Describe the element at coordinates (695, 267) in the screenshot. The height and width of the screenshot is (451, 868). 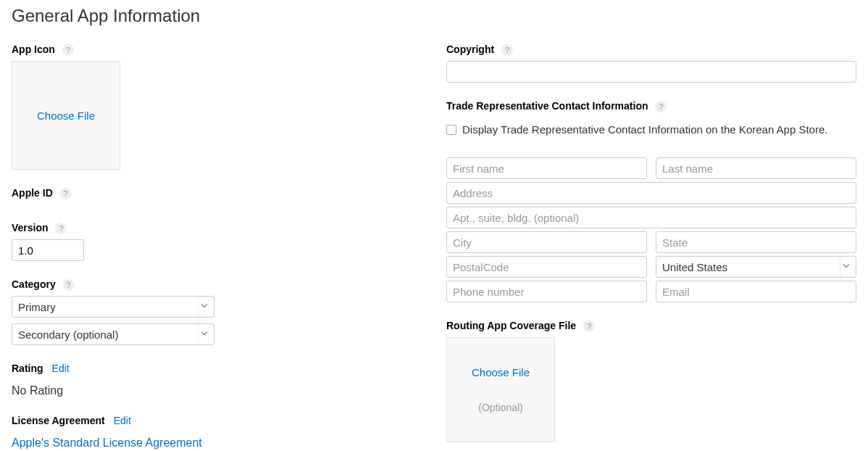
I see `country-value: United States` at that location.